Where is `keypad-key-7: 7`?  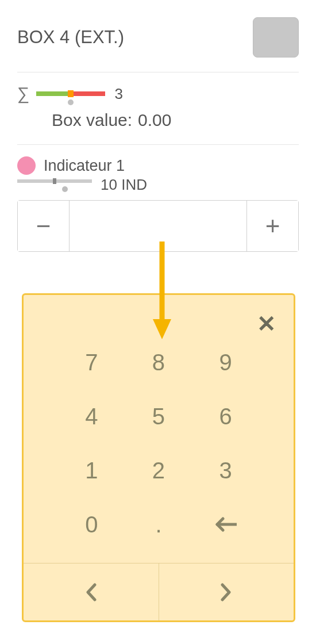
keypad-key-7: 7 is located at coordinates (92, 362).